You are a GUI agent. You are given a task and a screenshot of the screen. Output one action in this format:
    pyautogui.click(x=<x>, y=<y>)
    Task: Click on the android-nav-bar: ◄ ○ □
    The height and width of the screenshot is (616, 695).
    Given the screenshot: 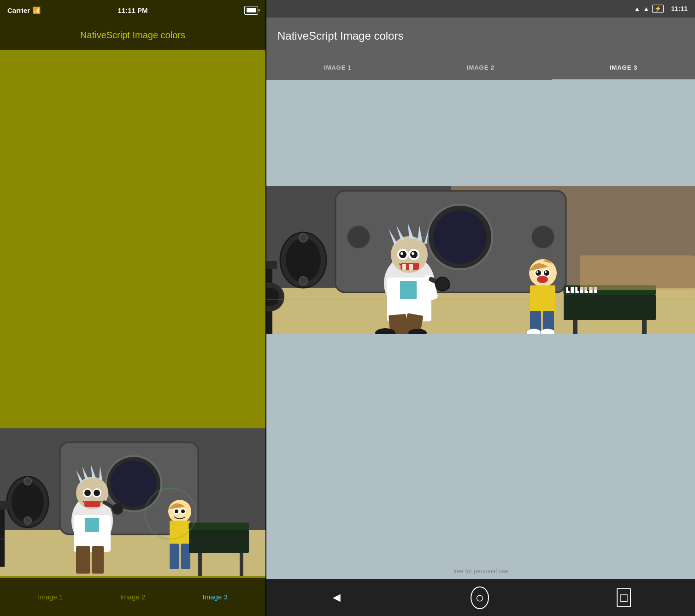 What is the action you would take?
    pyautogui.click(x=481, y=598)
    